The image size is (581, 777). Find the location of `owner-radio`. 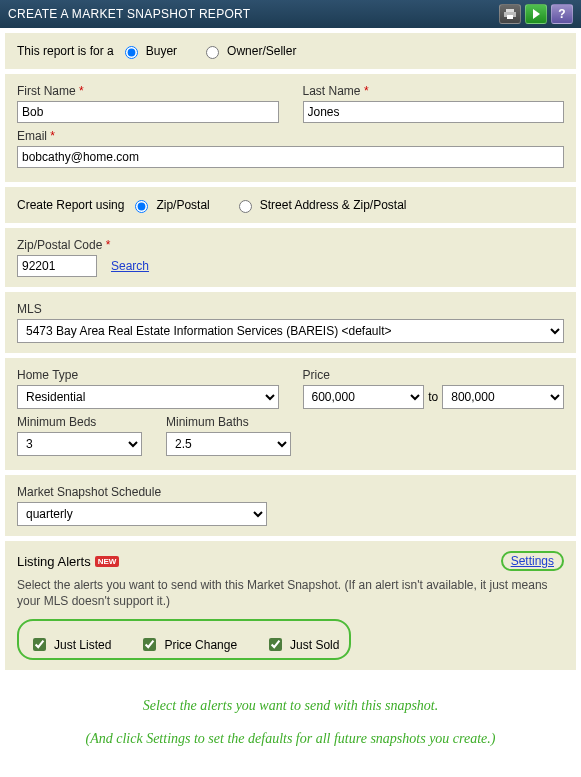

owner-radio is located at coordinates (212, 52).